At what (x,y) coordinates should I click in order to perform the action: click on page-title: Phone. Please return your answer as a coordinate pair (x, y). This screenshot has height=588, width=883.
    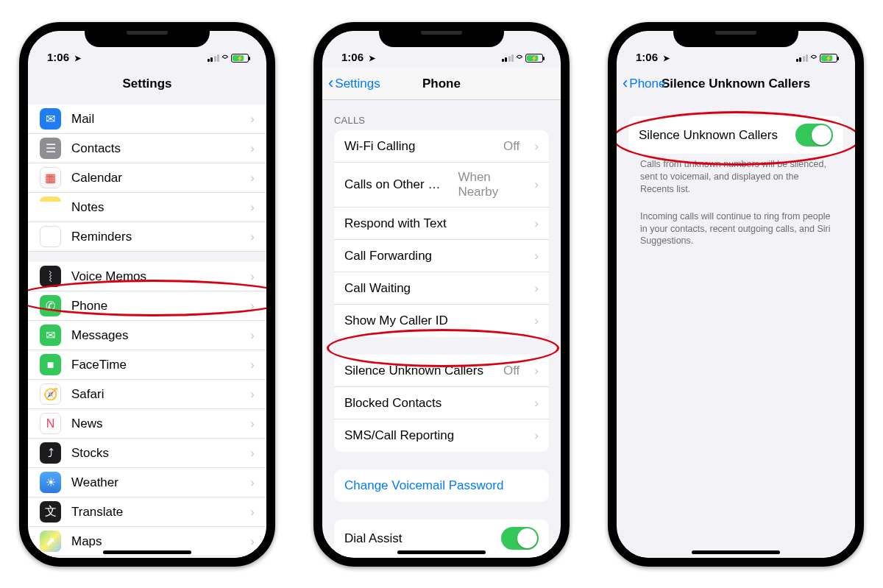
    Looking at the image, I should click on (442, 84).